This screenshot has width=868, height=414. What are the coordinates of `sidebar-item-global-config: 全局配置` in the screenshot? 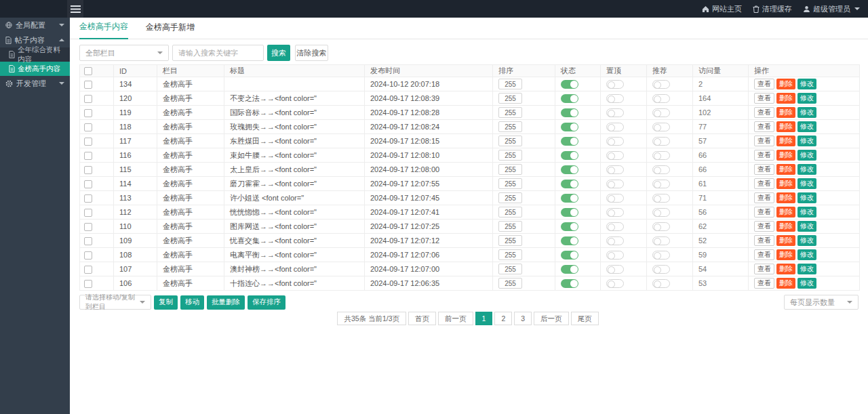 It's located at (35, 25).